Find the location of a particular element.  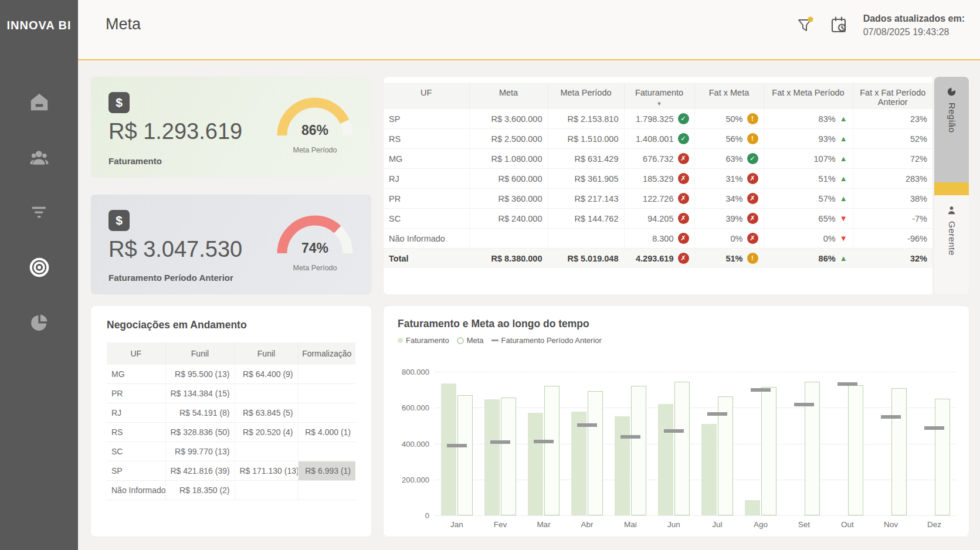

bar-group-jan: Jan is located at coordinates (457, 443).